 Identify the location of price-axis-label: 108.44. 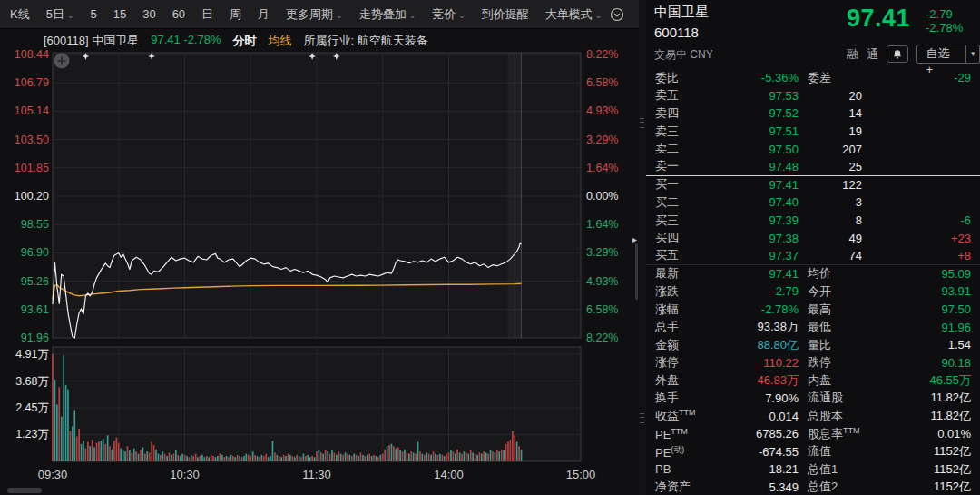
(24, 54).